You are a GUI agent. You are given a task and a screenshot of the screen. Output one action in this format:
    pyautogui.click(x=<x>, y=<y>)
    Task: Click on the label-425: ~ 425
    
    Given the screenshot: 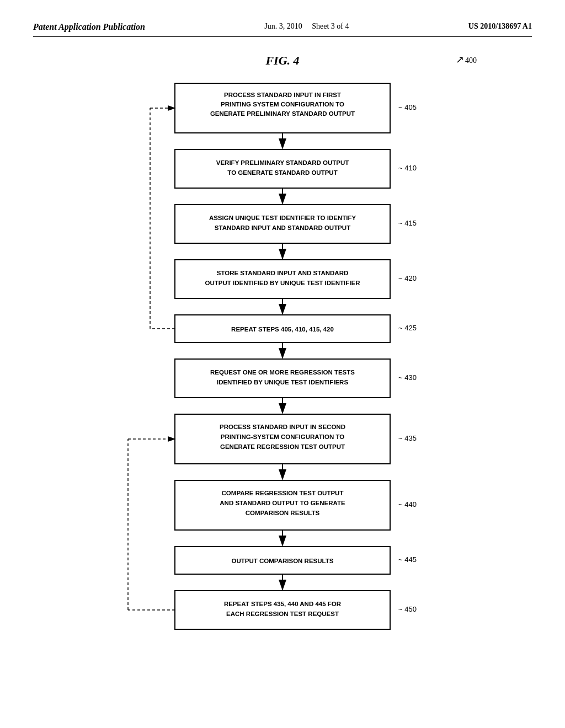 What is the action you would take?
    pyautogui.click(x=407, y=328)
    